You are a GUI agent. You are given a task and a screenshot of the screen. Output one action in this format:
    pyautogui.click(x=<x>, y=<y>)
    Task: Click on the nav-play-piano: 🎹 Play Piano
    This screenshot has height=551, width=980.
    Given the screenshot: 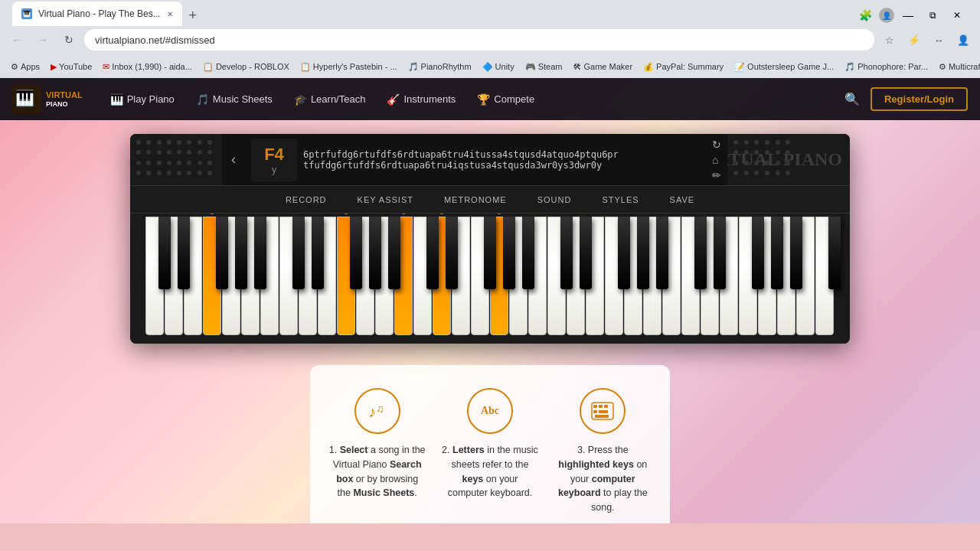 What is the action you would take?
    pyautogui.click(x=142, y=99)
    